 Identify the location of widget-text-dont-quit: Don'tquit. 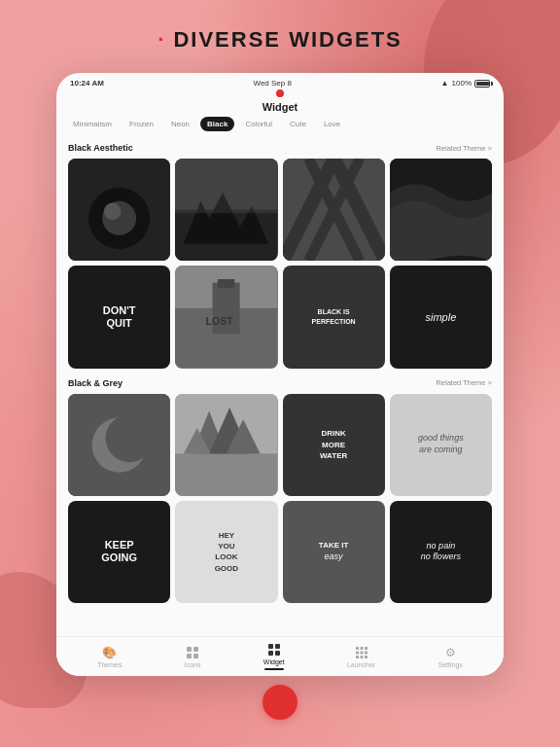
(120, 317).